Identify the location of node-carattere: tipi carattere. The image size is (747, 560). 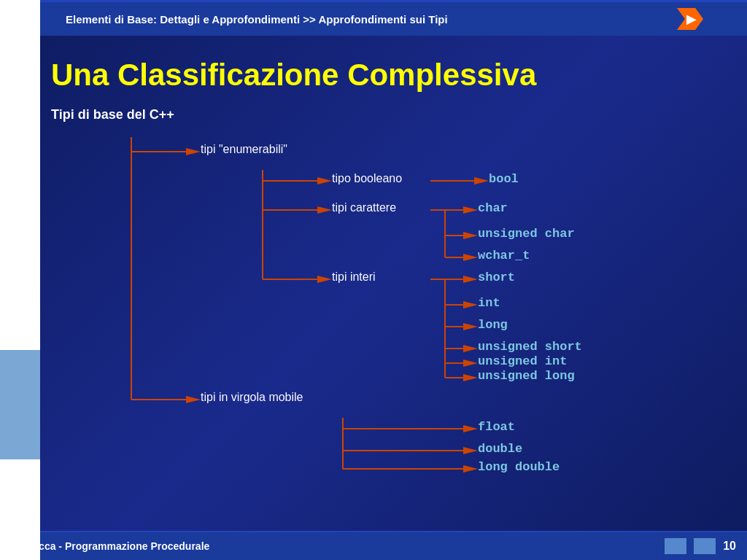
(364, 208).